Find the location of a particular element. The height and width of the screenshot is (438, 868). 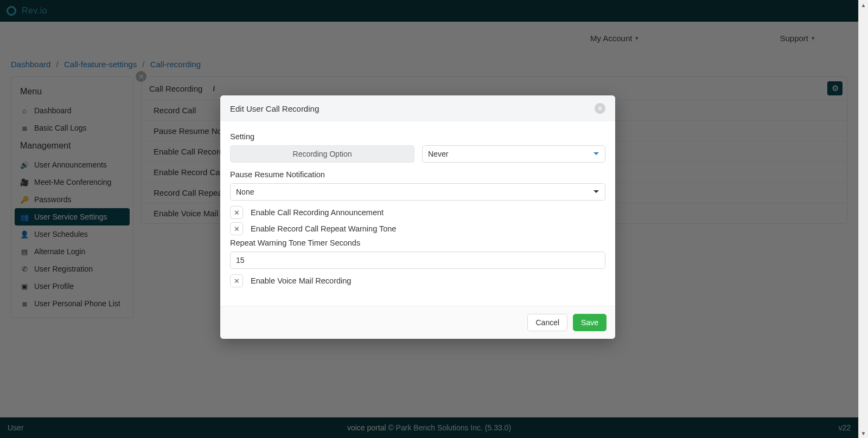

checkbox-enable-record-call-repeat-warning-tone: ✕ is located at coordinates (237, 229).